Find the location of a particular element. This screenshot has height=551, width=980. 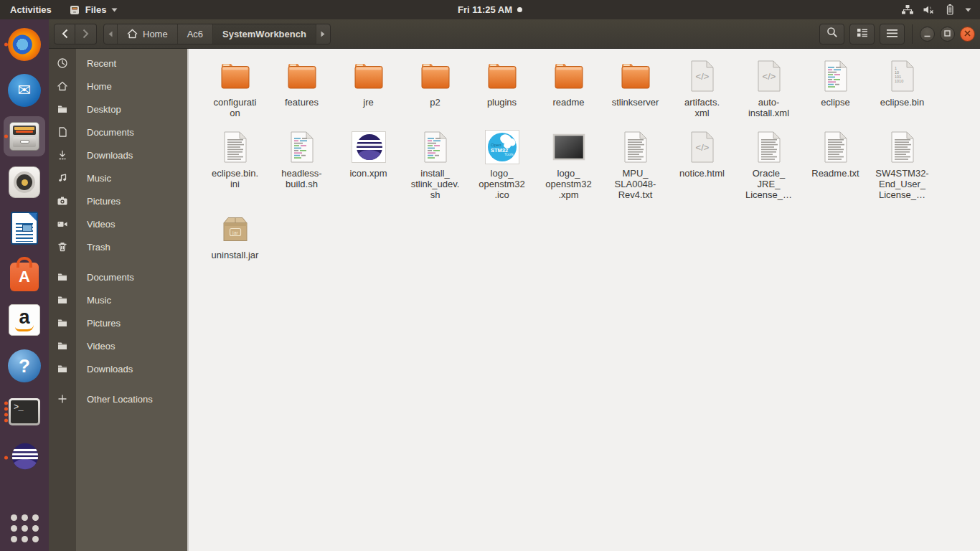

file-label: stlinkserver is located at coordinates (636, 102).